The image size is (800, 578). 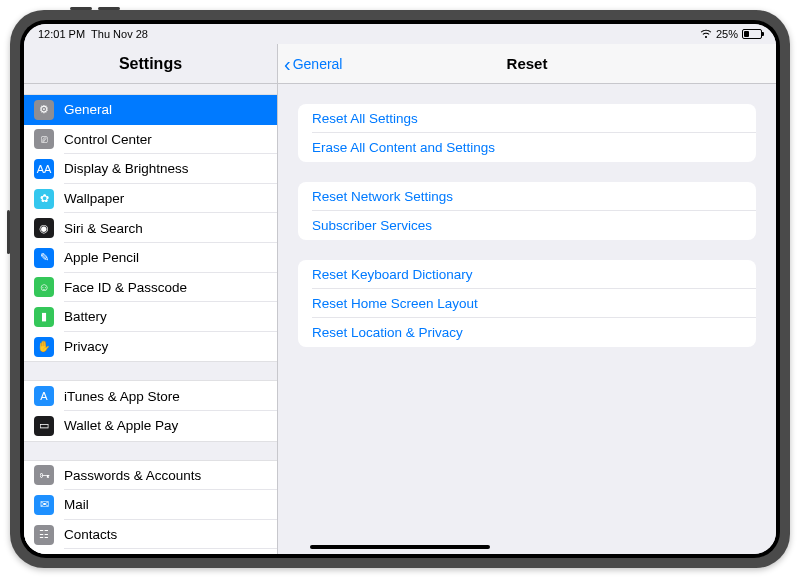 What do you see at coordinates (150, 476) in the screenshot?
I see `sidebar-item-passwords: 🗝Passwords & Accounts` at bounding box center [150, 476].